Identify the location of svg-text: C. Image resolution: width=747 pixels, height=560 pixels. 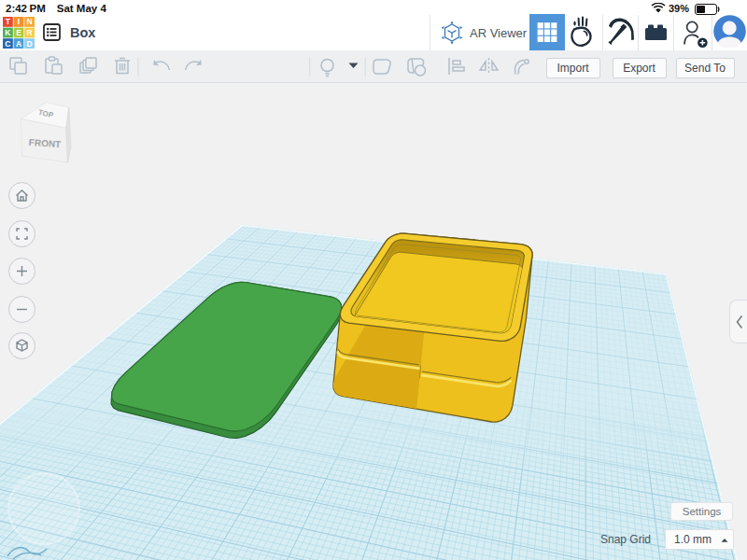
(7, 43).